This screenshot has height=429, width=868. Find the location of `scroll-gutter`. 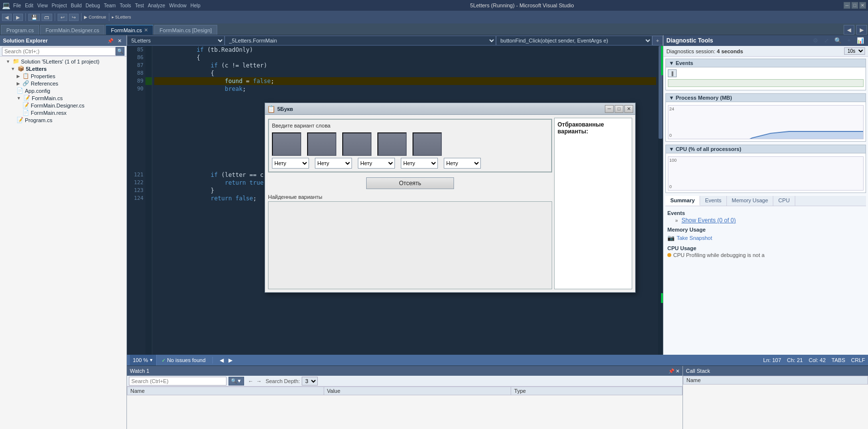

scroll-gutter is located at coordinates (661, 200).